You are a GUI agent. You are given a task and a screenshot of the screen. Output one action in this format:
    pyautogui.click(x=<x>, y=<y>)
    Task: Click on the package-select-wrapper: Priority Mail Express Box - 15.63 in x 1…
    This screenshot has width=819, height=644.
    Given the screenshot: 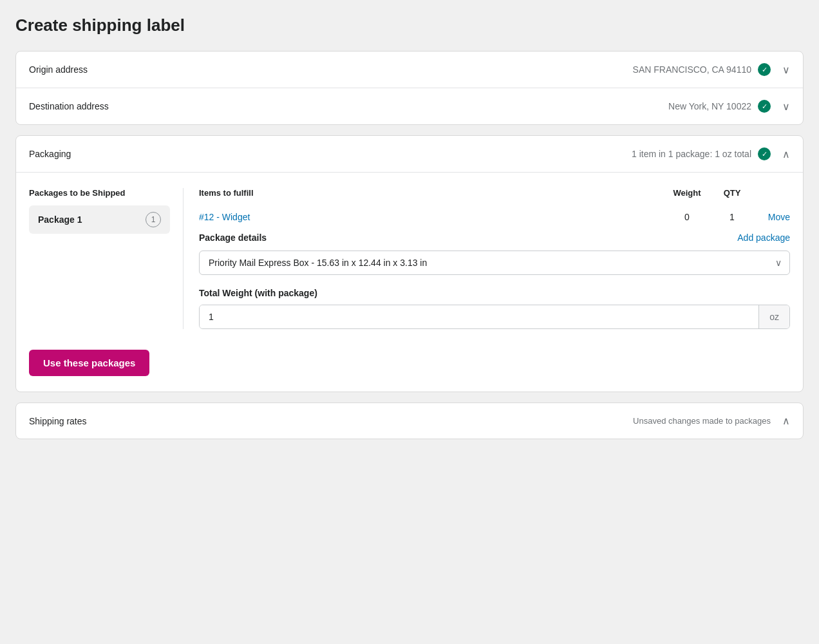 What is the action you would take?
    pyautogui.click(x=494, y=263)
    